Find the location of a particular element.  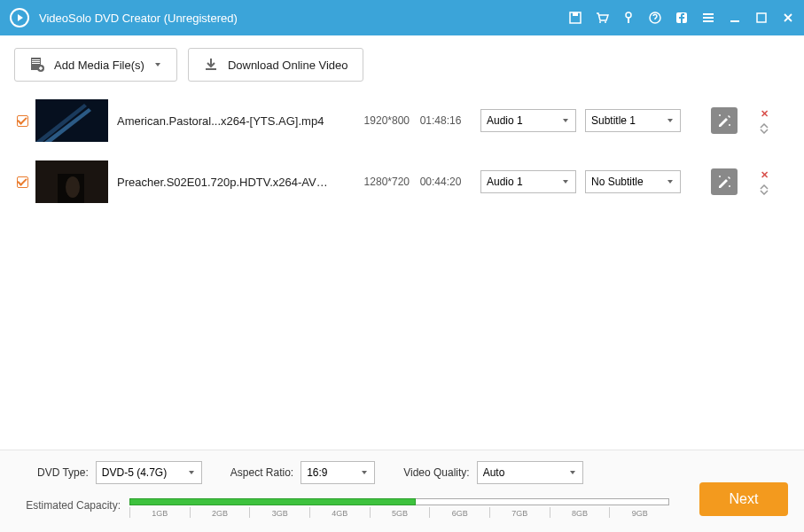

aspect-ratio-label: Aspect Ratio: is located at coordinates (262, 473).